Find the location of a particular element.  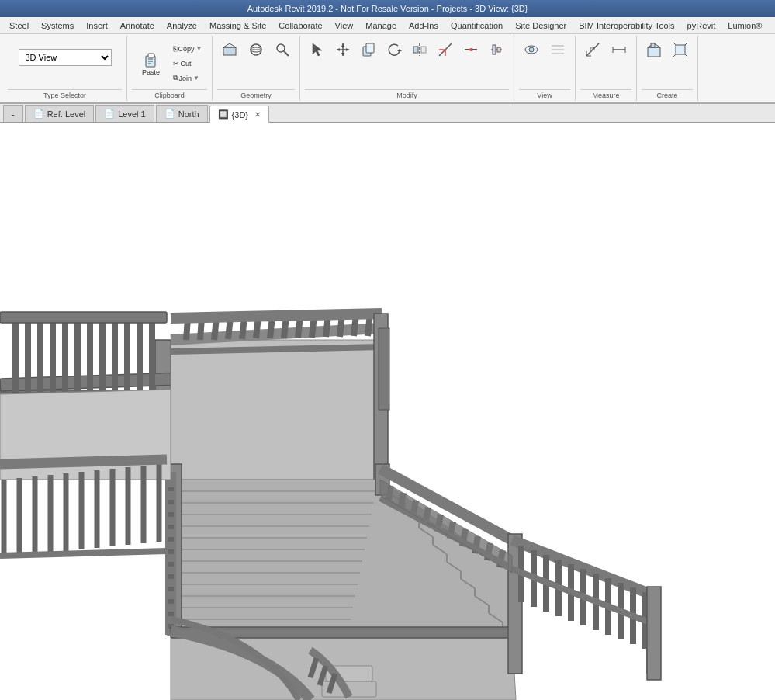

geometry-search-btn is located at coordinates (282, 50).